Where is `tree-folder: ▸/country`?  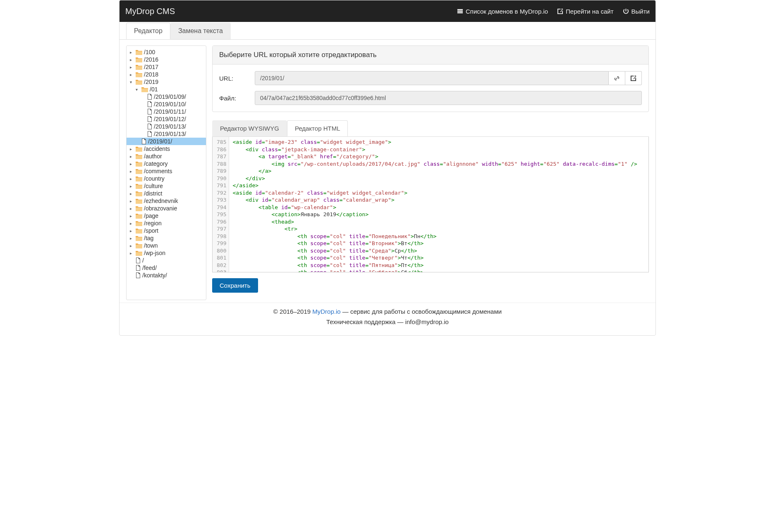 tree-folder: ▸/country is located at coordinates (166, 179).